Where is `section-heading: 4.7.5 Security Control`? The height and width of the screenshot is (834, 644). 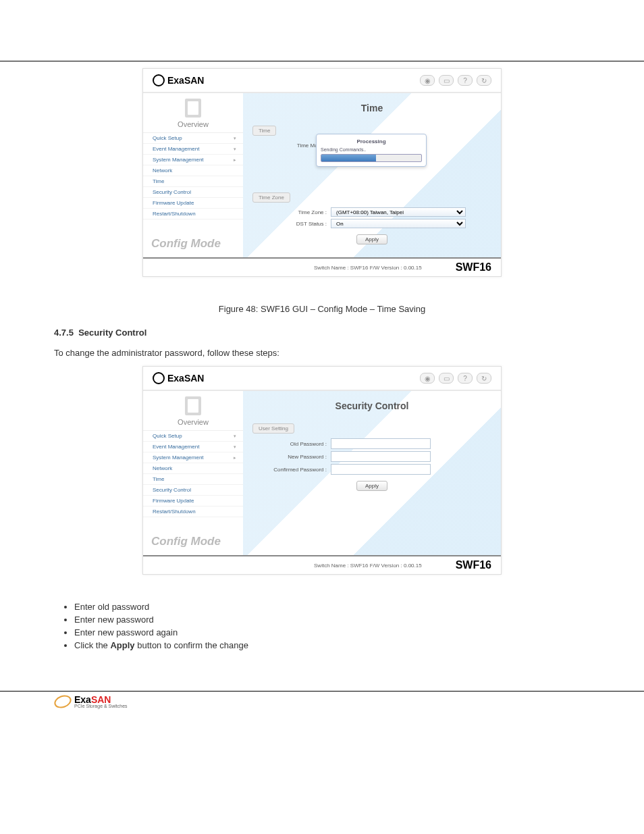 section-heading: 4.7.5 Security Control is located at coordinates (322, 333).